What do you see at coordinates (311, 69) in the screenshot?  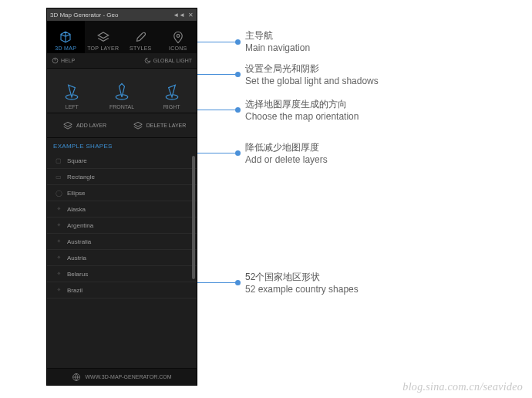 I see `anno-zh: 设置全局光和阴影` at bounding box center [311, 69].